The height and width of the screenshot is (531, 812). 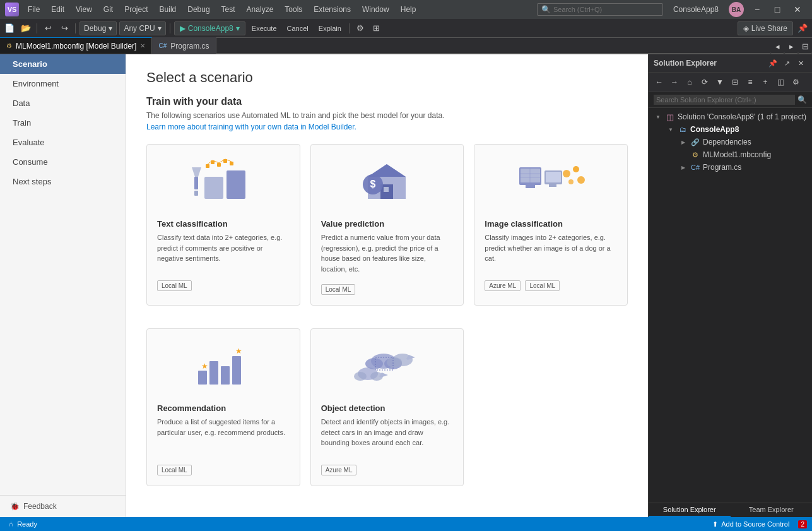 What do you see at coordinates (731, 155) in the screenshot?
I see `tree-mlmodel: ⚙ MLModel1.mbconfig` at bounding box center [731, 155].